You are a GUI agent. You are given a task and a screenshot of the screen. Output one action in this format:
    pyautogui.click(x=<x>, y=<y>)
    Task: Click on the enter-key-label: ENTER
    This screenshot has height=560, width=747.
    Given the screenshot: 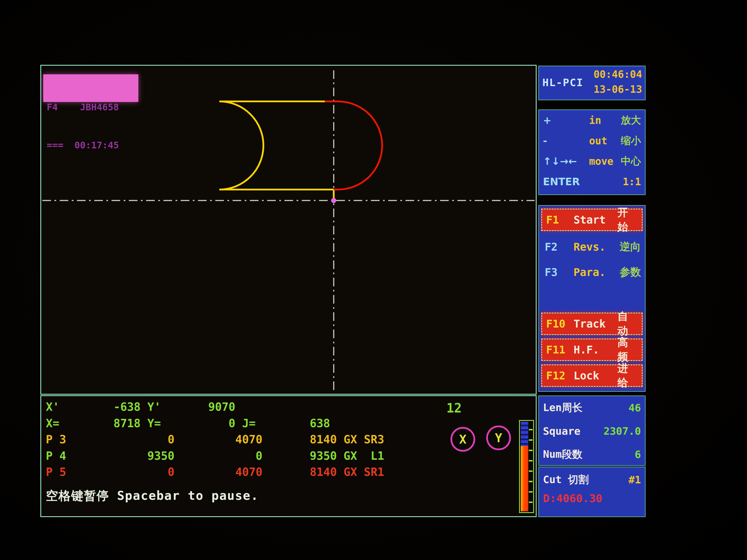 What is the action you would take?
    pyautogui.click(x=566, y=182)
    